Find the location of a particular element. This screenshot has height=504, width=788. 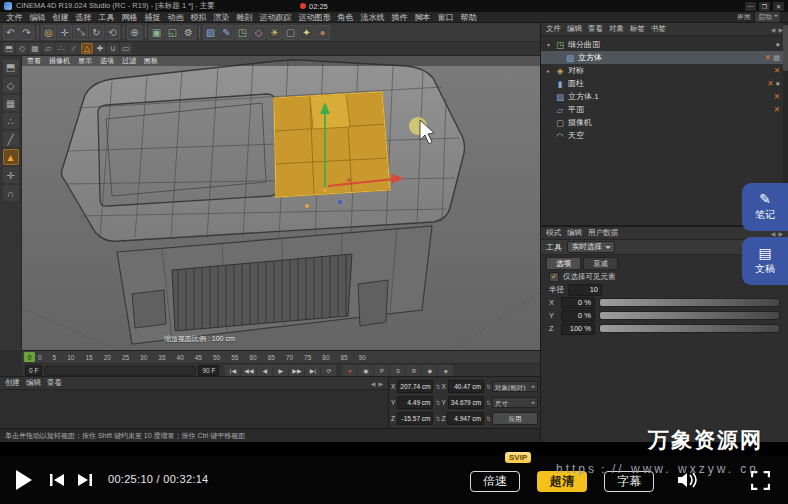

undo-icon: ↶ is located at coordinates (10, 32).